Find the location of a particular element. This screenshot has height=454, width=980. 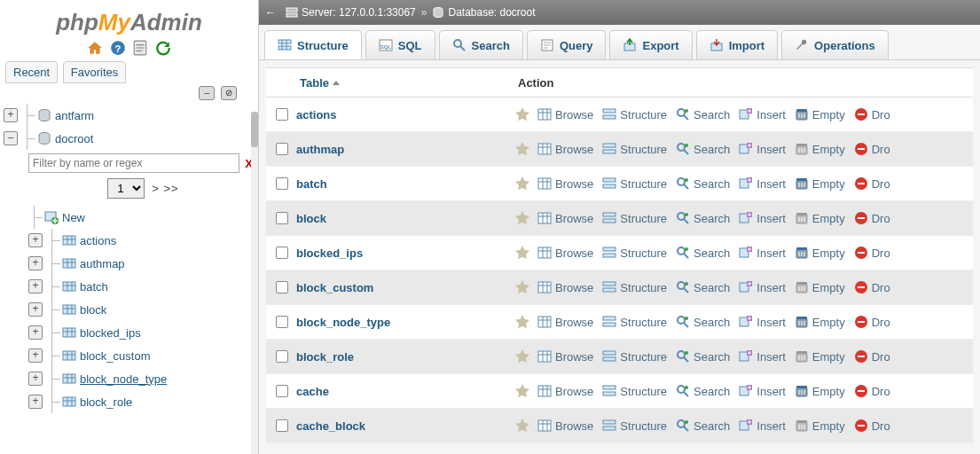

tree-table-actions: actions is located at coordinates (98, 241).